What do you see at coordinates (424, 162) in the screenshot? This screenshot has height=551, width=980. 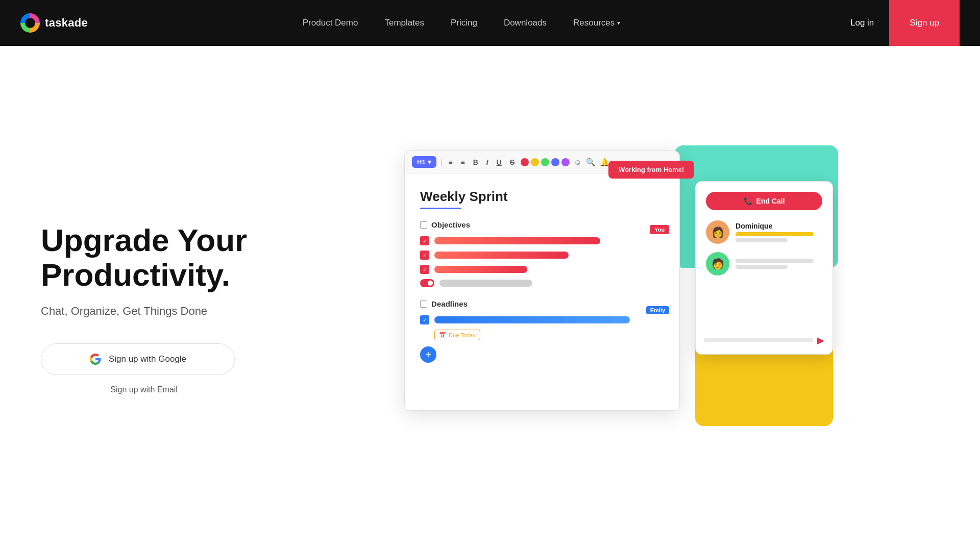 I see `heading-selector: H1 ▾` at bounding box center [424, 162].